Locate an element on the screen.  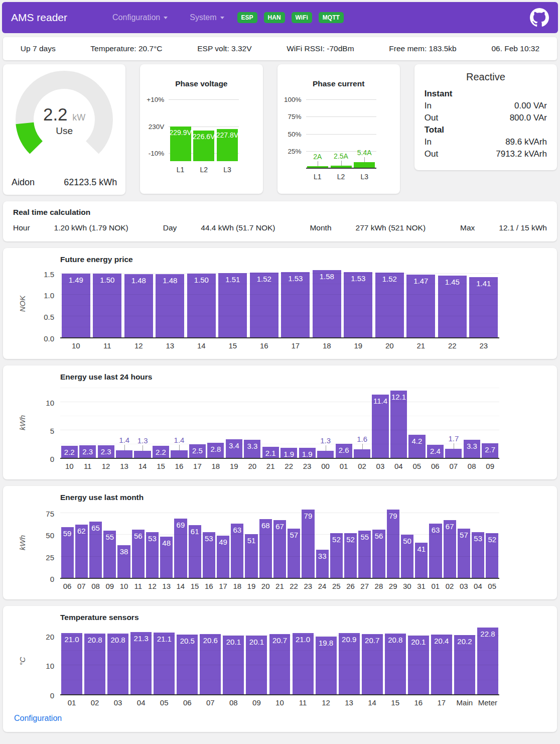
x-tick-label: 08 is located at coordinates (233, 703).